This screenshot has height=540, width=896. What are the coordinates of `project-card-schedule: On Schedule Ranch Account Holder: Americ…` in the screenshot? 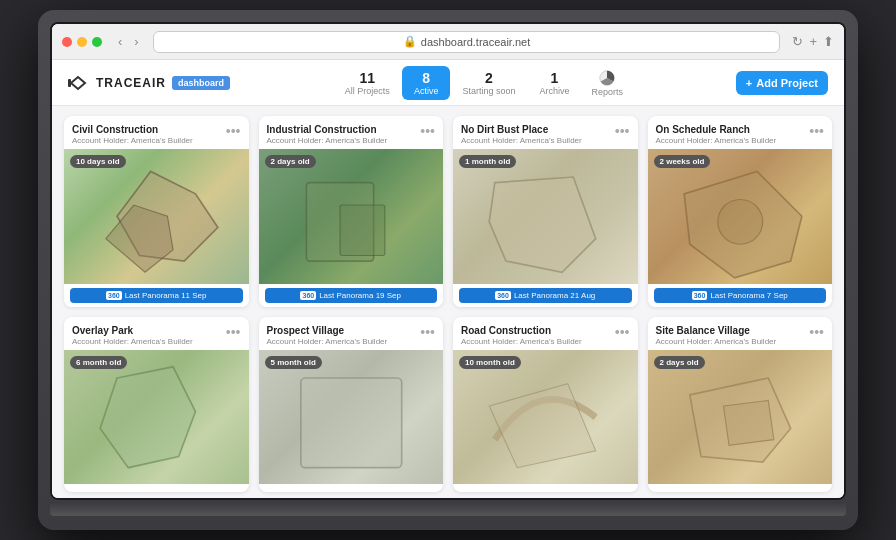 It's located at (740, 212).